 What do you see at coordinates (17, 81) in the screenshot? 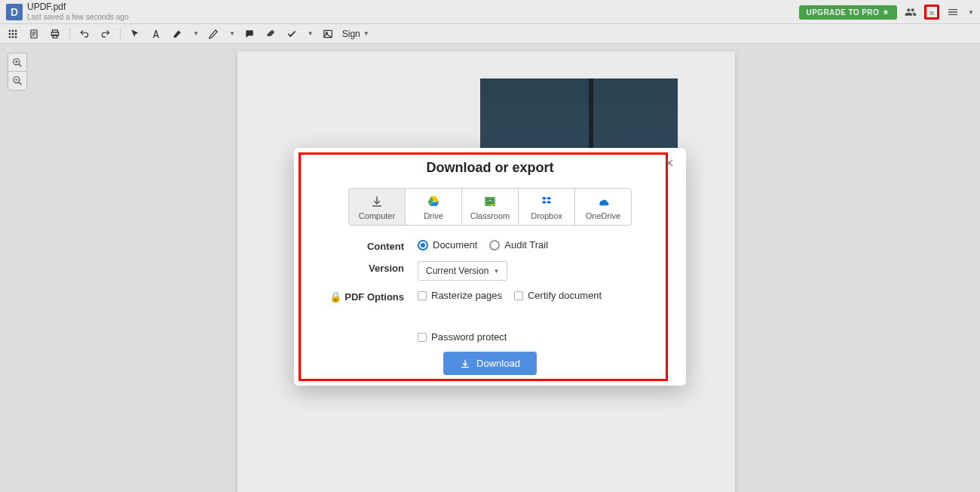
I see `zoom-out-button` at bounding box center [17, 81].